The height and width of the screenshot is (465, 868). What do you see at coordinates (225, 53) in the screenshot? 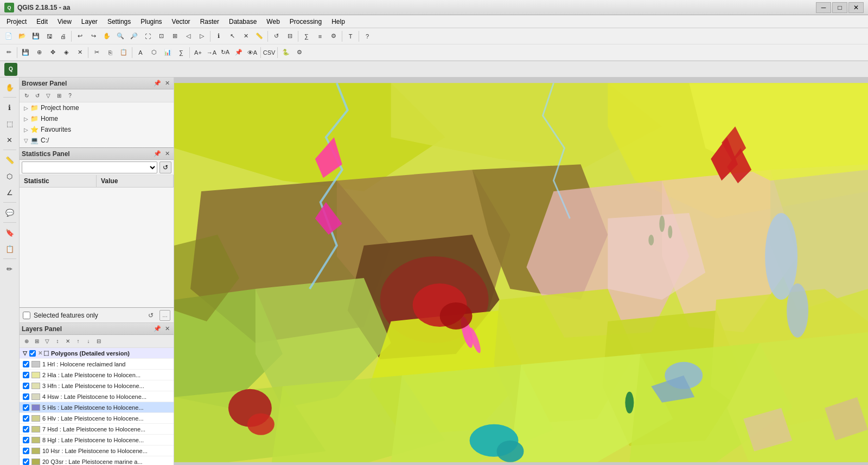
I see `rotate-label-btn: ↻A` at bounding box center [225, 53].